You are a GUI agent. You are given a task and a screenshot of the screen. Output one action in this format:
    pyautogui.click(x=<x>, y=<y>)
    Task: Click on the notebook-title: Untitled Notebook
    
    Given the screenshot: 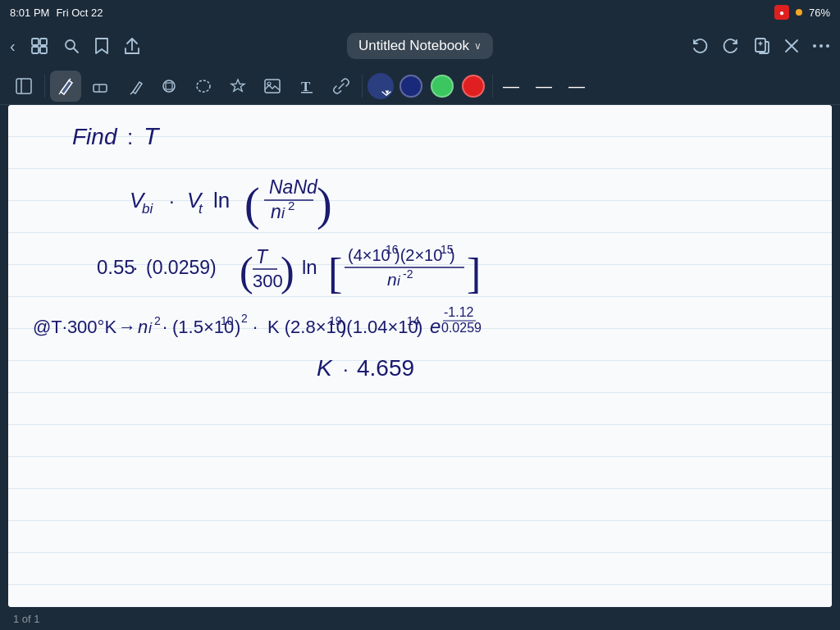 What is the action you would take?
    pyautogui.click(x=413, y=46)
    